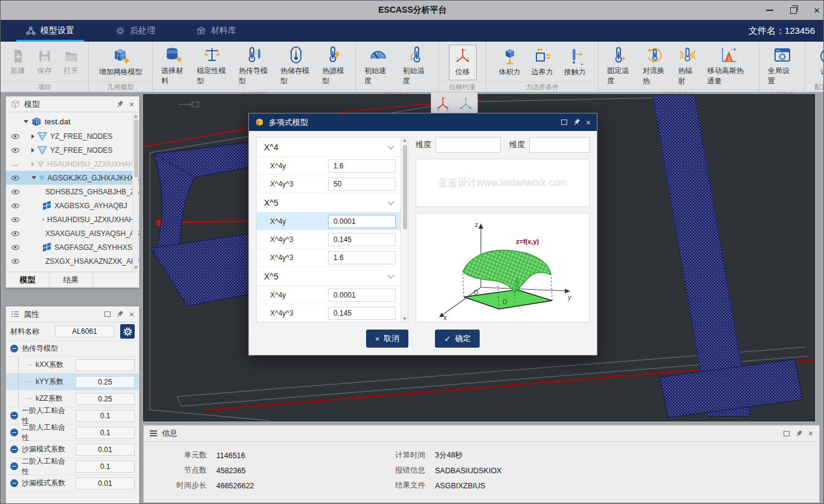 The height and width of the screenshot is (504, 824). What do you see at coordinates (135, 192) in the screenshot?
I see `tree-scrollbar` at bounding box center [135, 192].